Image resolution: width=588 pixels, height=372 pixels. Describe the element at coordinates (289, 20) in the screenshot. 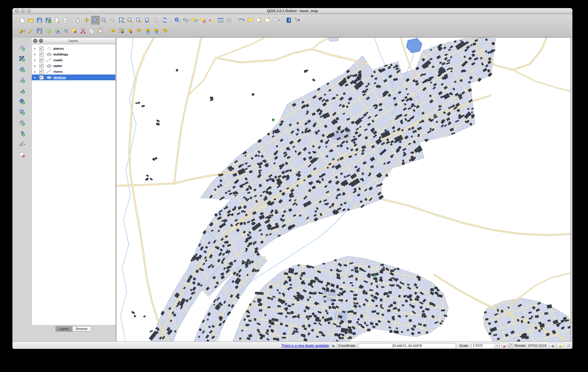

I see `help-button: ?` at that location.